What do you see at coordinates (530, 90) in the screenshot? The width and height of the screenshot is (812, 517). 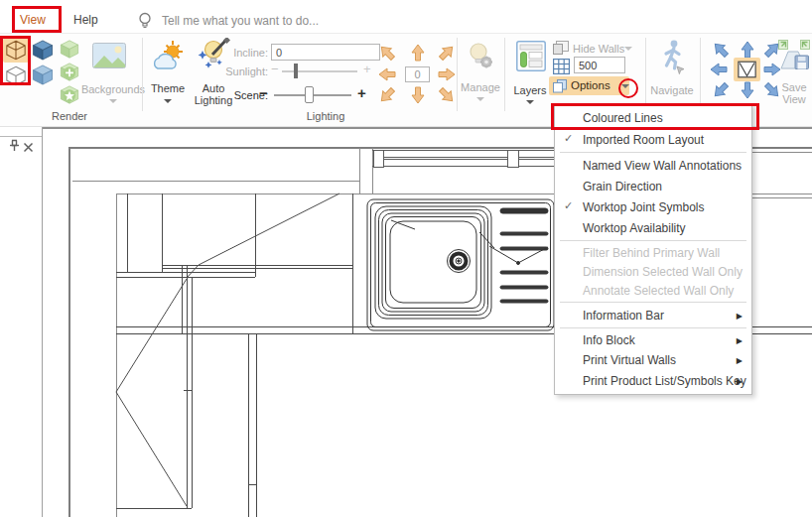 I see `layers-label: Layers` at bounding box center [530, 90].